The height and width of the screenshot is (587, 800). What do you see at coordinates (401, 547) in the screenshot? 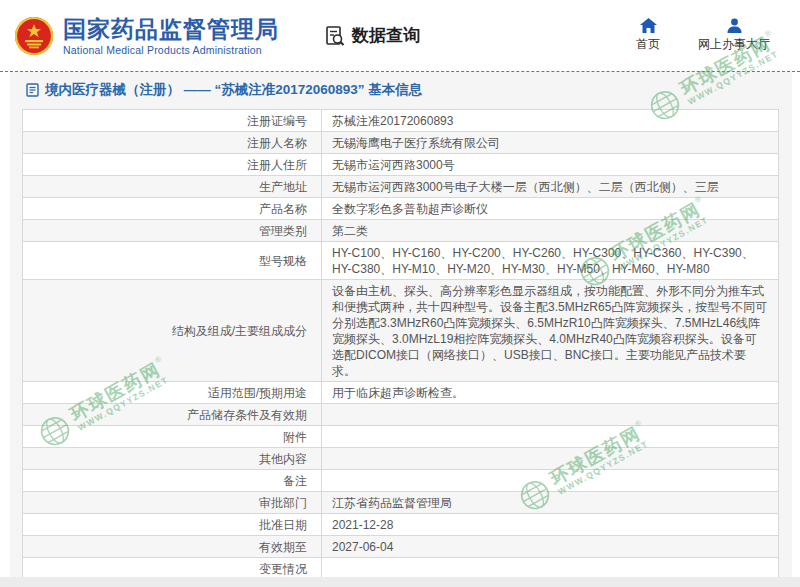
I see `table-row: 有效期至2027-06-04` at bounding box center [401, 547].